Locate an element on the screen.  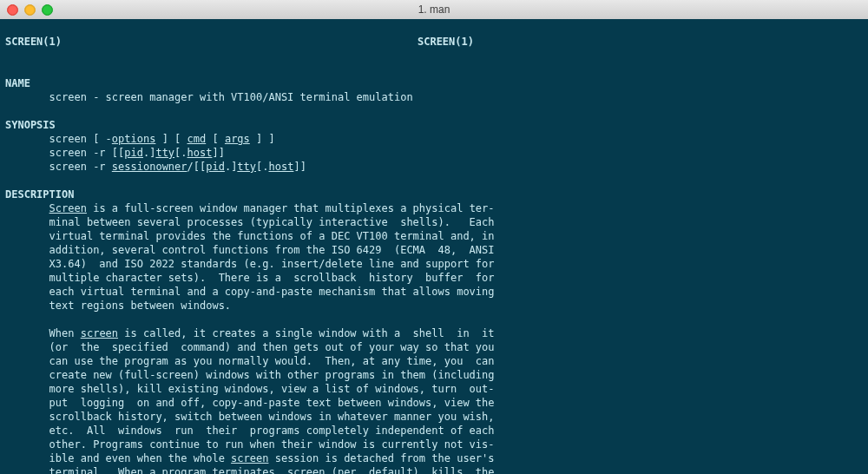
section-description: DESCRIPTION is located at coordinates (40, 194).